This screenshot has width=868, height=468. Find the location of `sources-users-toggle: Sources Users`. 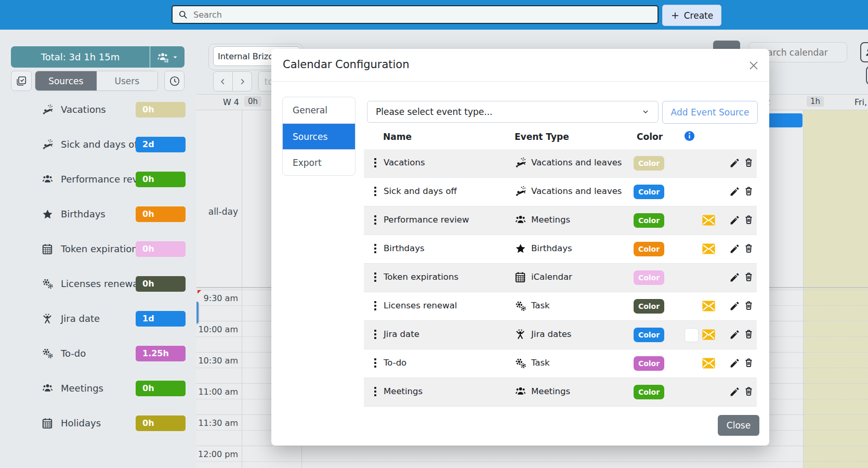

sources-users-toggle: Sources Users is located at coordinates (97, 81).